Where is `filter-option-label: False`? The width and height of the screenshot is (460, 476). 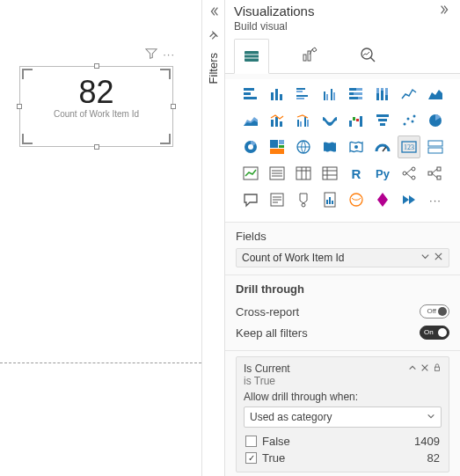
filter-option-label: False is located at coordinates (276, 442).